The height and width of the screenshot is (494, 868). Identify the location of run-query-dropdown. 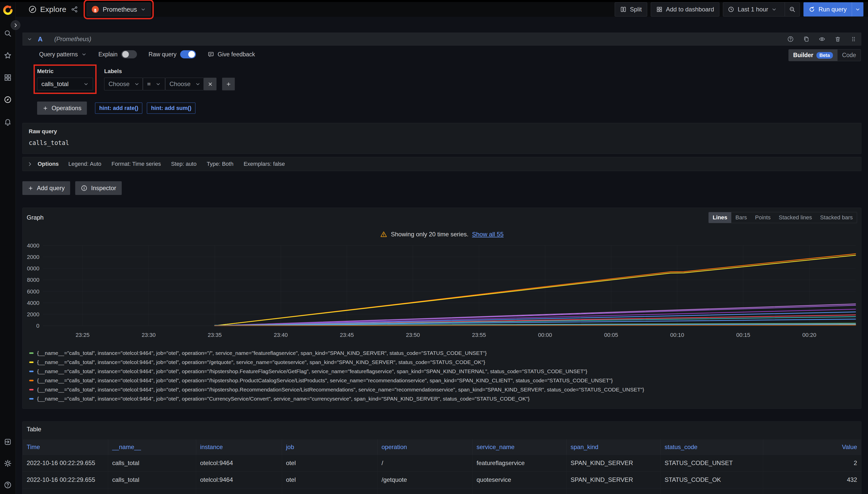
(858, 10).